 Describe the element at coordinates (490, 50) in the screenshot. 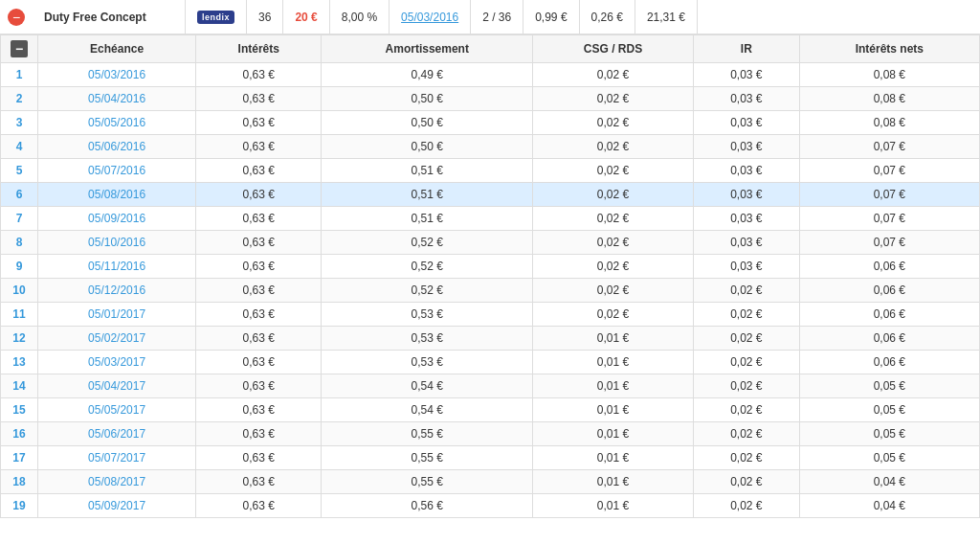

I see `table-header-row: − Echéance Intérêts Amortissement CSG / …` at that location.